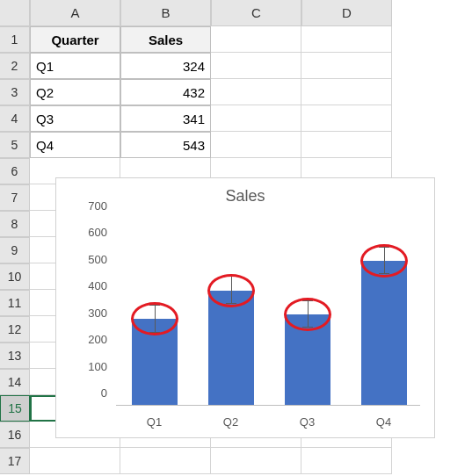 The width and height of the screenshot is (472, 476). Describe the element at coordinates (15, 408) in the screenshot. I see `row-header-15: 15` at that location.